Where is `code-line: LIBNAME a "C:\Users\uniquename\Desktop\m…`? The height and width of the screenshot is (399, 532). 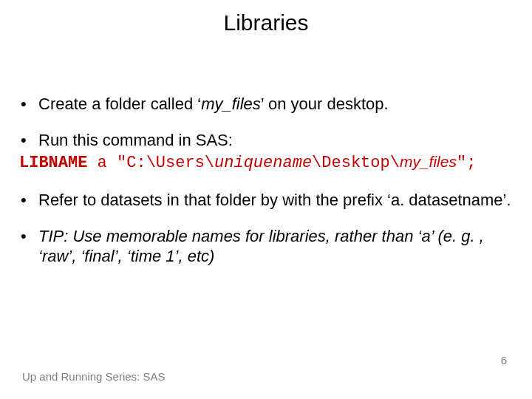 code-line: LIBNAME a "C:\Users\uniquename\Desktop\m… is located at coordinates (266, 163).